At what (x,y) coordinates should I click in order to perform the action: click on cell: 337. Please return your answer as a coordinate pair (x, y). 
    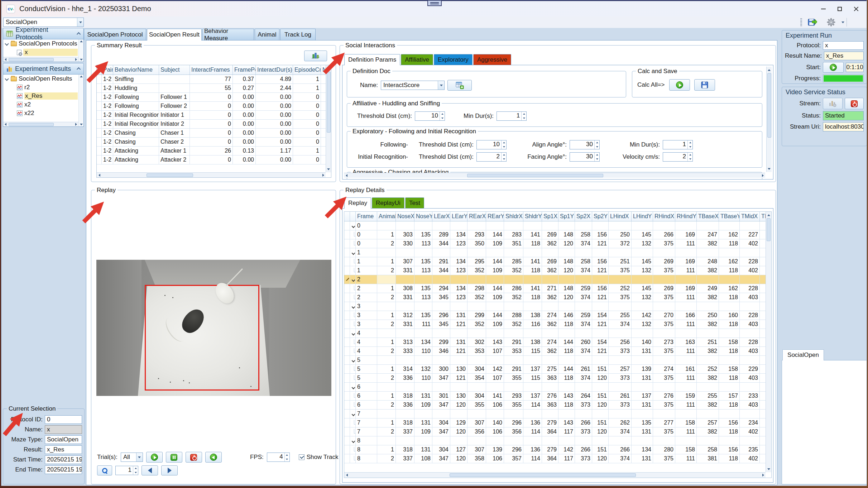
    Looking at the image, I should click on (405, 432).